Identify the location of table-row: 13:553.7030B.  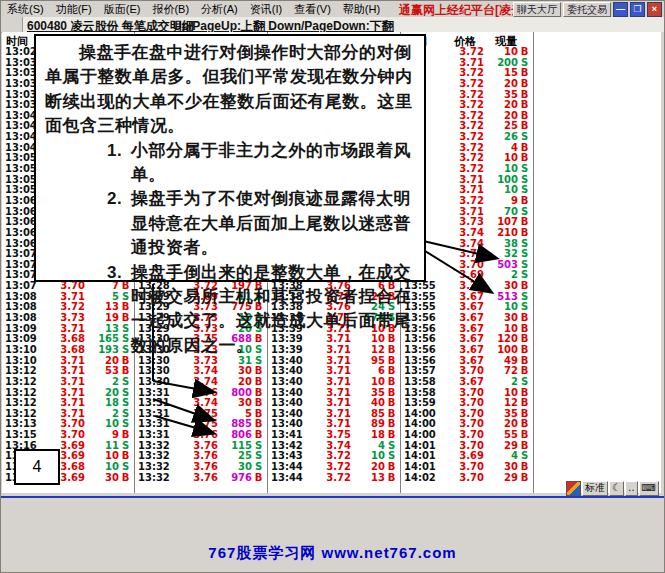
(467, 286).